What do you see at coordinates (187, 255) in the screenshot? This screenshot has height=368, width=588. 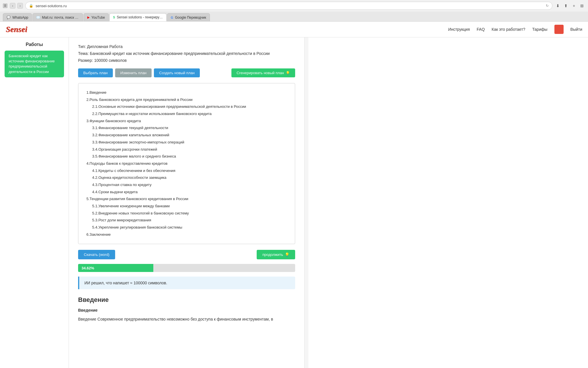 I see `bottom-actions: Скачать (word) продолжить 💡` at bounding box center [187, 255].